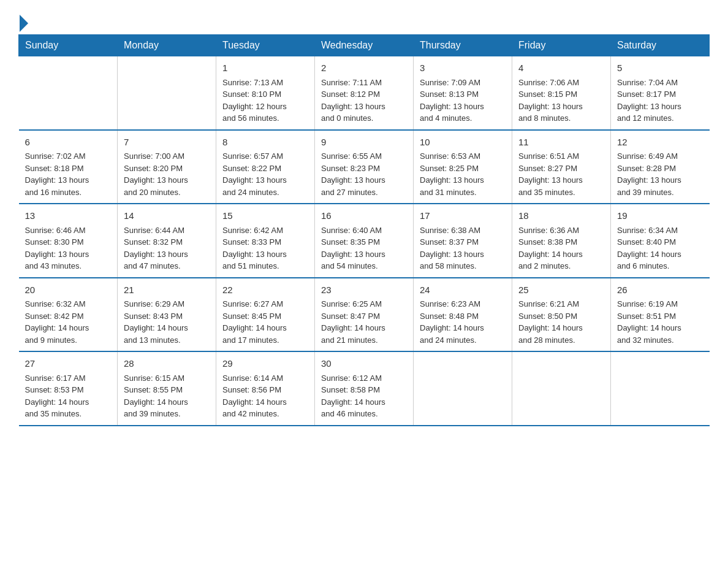 The image size is (728, 563). I want to click on day-number: 27, so click(69, 364).